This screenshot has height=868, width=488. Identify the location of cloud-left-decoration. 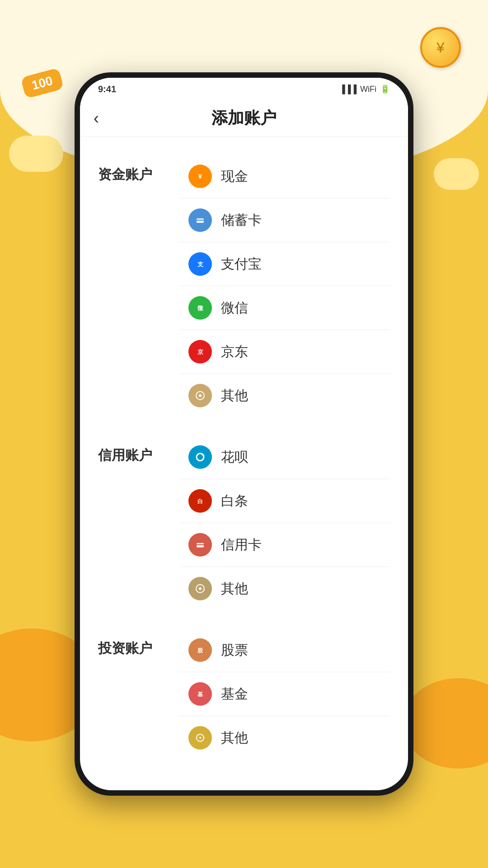
(36, 154).